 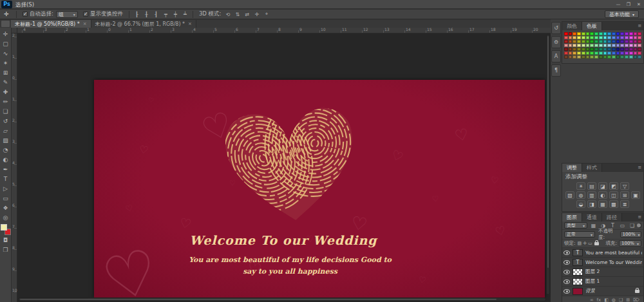 I want to click on hand-tool: ❖, so click(x=5, y=207).